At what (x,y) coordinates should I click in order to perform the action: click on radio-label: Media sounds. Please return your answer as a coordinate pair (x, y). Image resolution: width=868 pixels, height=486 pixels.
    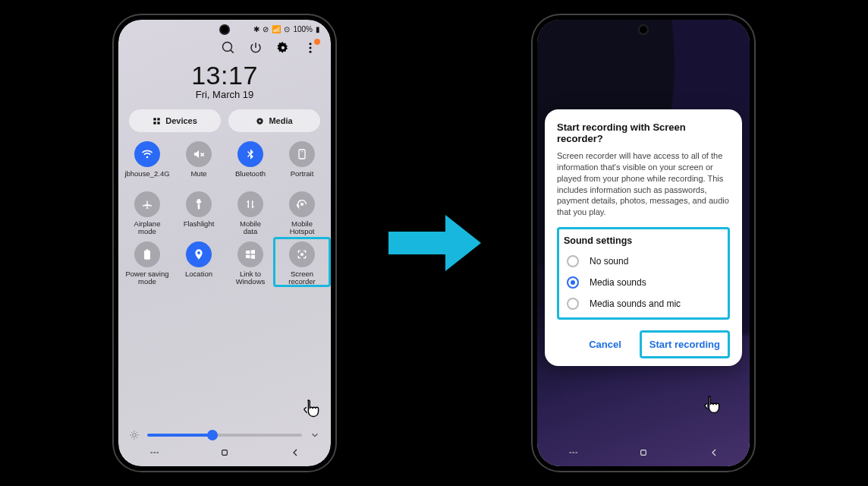
    Looking at the image, I should click on (618, 282).